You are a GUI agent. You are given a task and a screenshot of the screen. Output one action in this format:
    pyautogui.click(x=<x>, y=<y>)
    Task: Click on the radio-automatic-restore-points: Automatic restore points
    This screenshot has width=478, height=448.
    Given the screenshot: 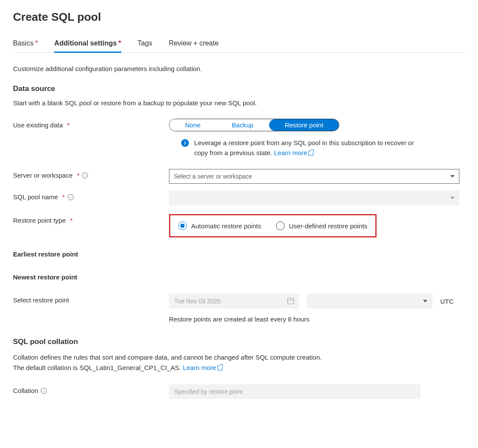 What is the action you would take?
    pyautogui.click(x=220, y=226)
    